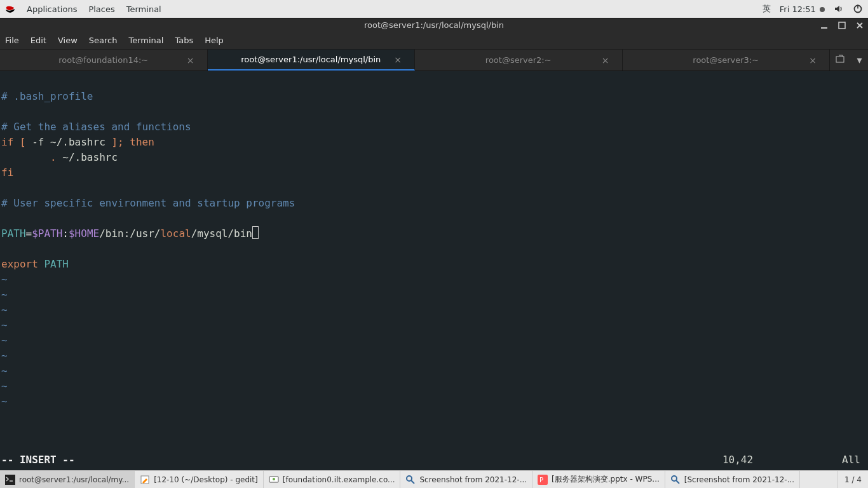  What do you see at coordinates (38, 41) in the screenshot?
I see `menu-edit: Edit` at bounding box center [38, 41].